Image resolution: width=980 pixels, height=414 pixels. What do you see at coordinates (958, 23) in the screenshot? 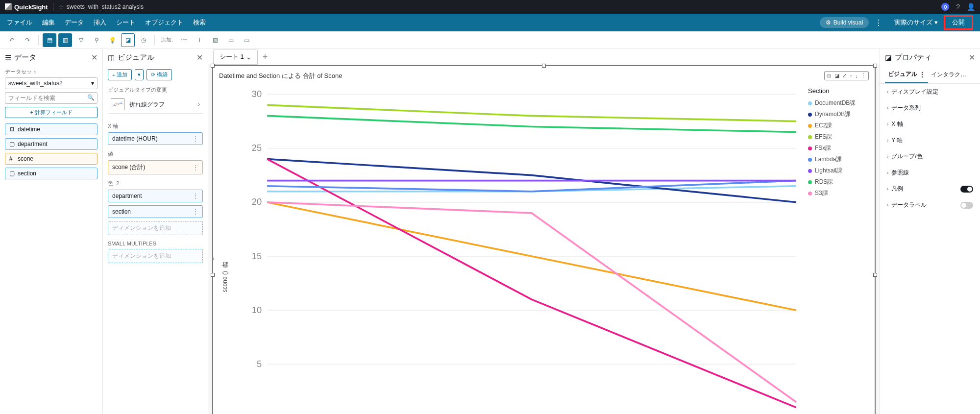
I see `publish-button: 公開` at bounding box center [958, 23].